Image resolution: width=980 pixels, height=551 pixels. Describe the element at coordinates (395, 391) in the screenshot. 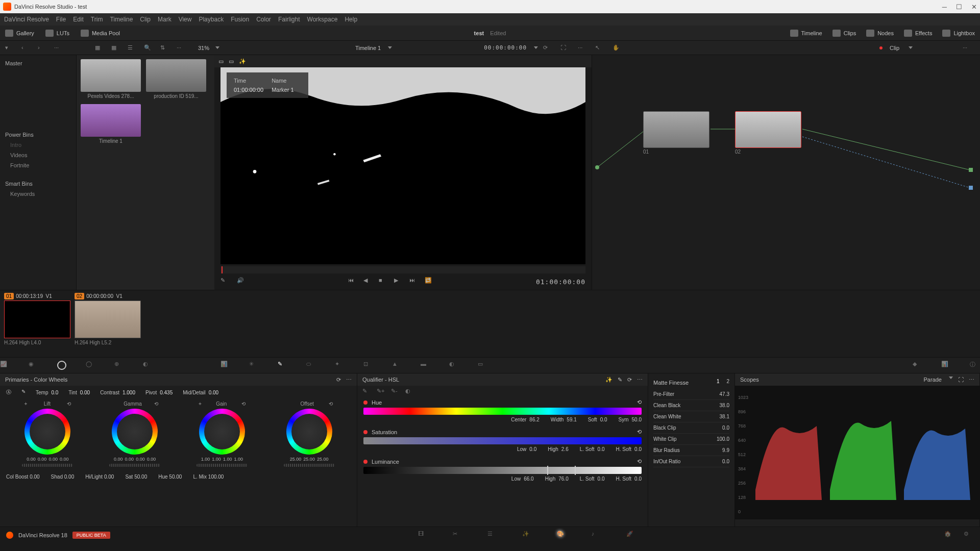

I see `picker-sub-icon: ✎-` at that location.